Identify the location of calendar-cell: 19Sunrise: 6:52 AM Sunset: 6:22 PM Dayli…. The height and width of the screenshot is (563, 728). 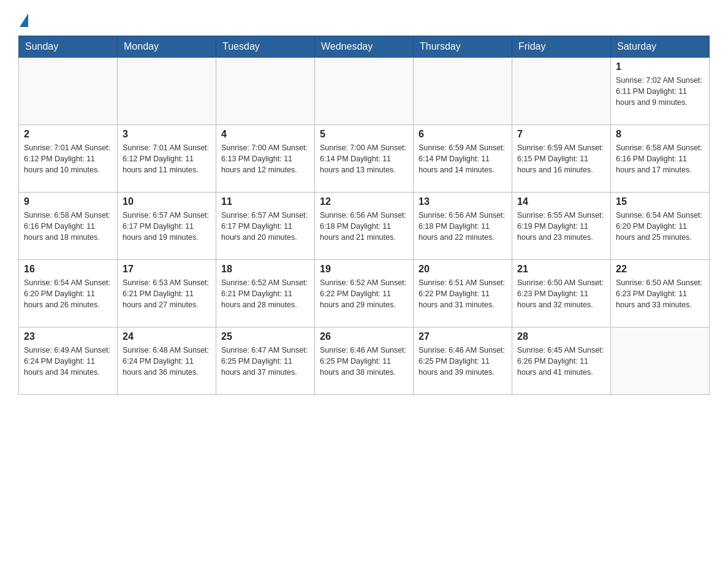
(364, 294).